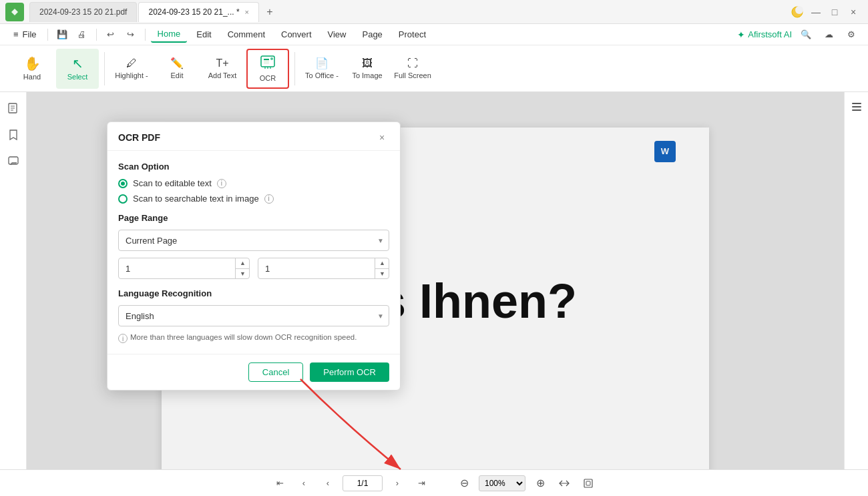 The height and width of the screenshot is (496, 868). What do you see at coordinates (382, 263) in the screenshot?
I see `to-spinbox-up: ▲` at bounding box center [382, 263].